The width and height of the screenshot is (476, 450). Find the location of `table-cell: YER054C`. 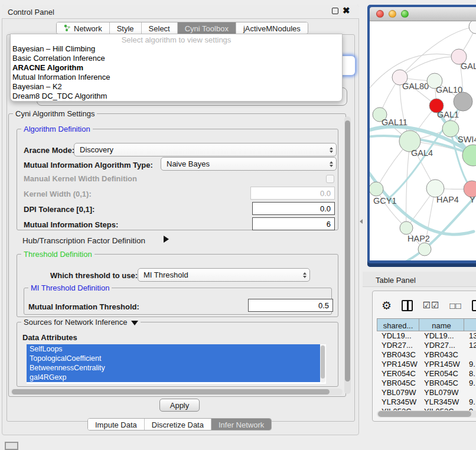

table-cell: YER054C is located at coordinates (442, 374).